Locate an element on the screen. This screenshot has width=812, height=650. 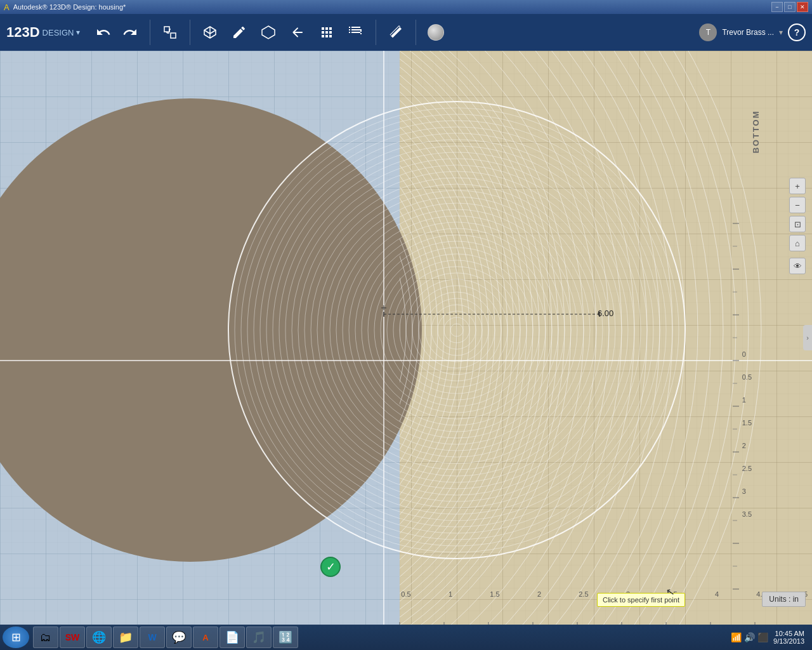
tooltip: Click to specify first point is located at coordinates (641, 600).